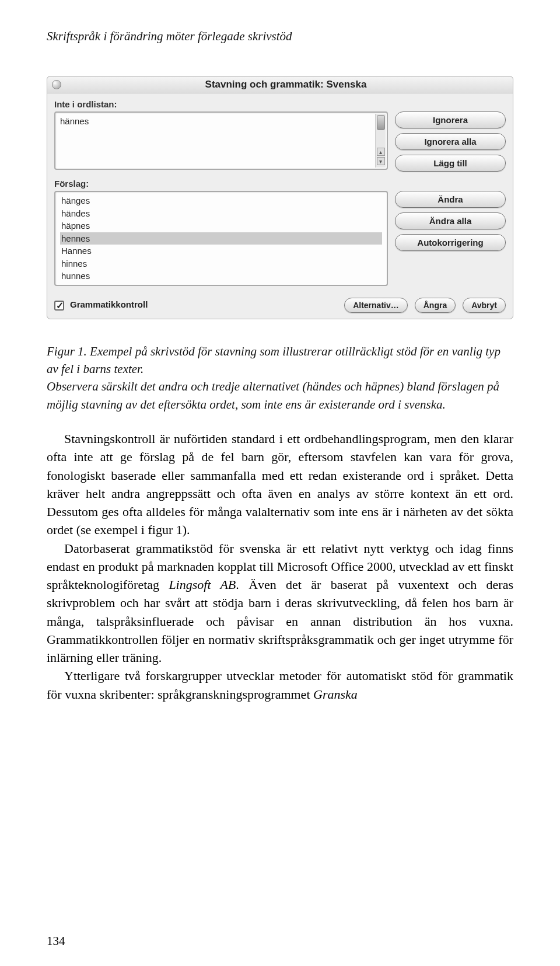  What do you see at coordinates (280, 378) in the screenshot?
I see `figure-caption: Figur 1. Exempel på skrivstöd för stavni…` at bounding box center [280, 378].